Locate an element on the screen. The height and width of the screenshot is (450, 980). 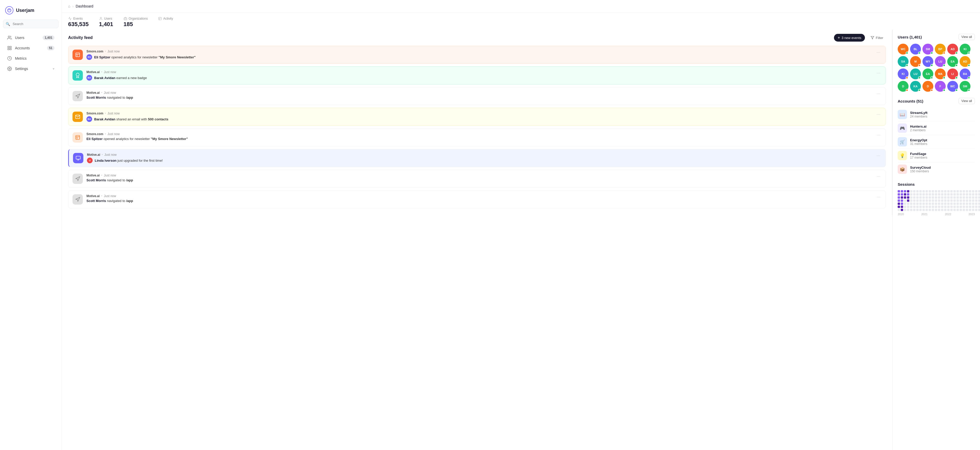
home-icon: ⌂ is located at coordinates (69, 6).